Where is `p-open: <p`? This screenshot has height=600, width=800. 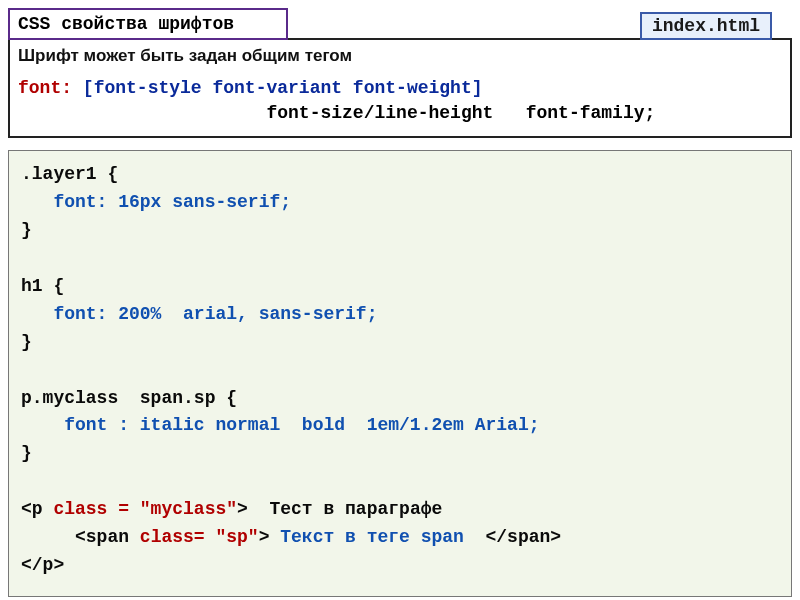 p-open: <p is located at coordinates (37, 509).